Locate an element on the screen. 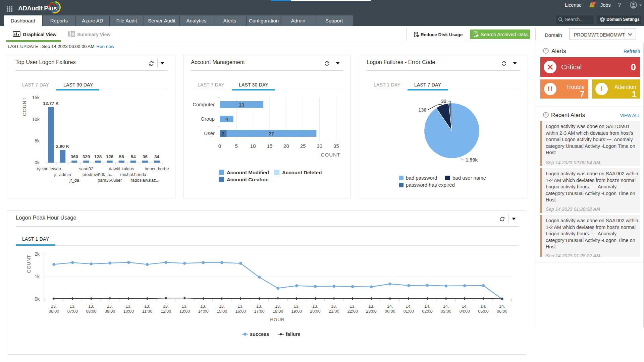  svg-text: 2.90 K is located at coordinates (63, 146).